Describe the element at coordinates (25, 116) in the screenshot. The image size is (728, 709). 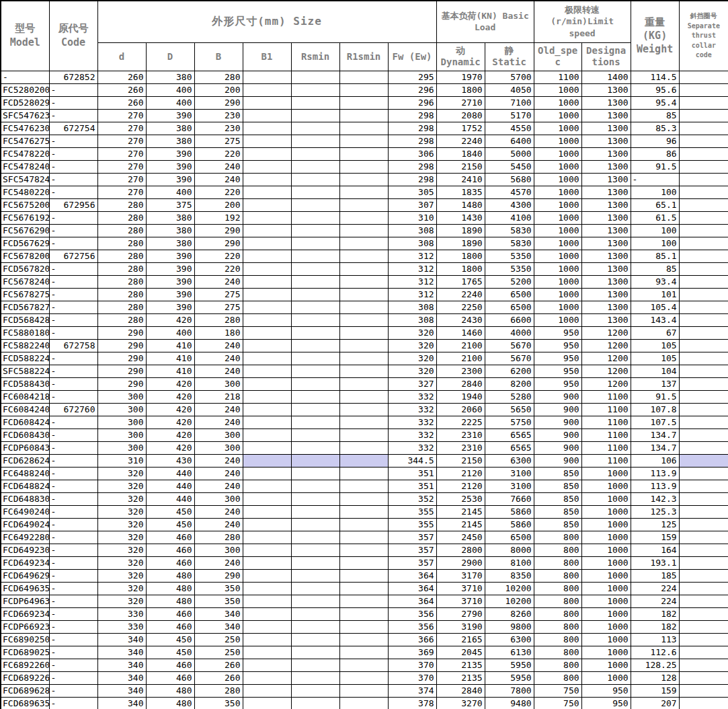
I see `cell: SFC547623` at that location.